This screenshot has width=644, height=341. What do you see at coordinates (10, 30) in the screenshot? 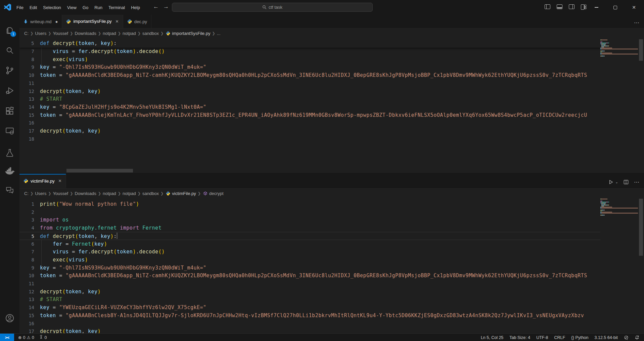
I see `explorer-icon: 1` at bounding box center [10, 30].